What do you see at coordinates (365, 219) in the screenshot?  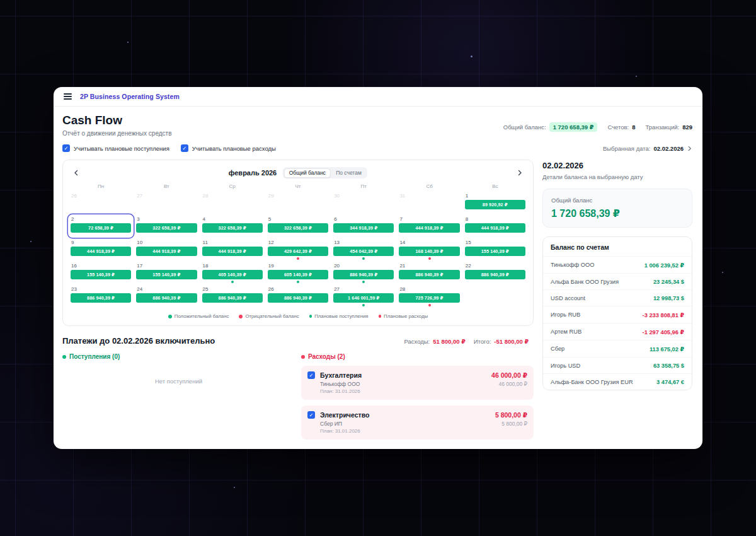 I see `day-number: 6` at bounding box center [365, 219].